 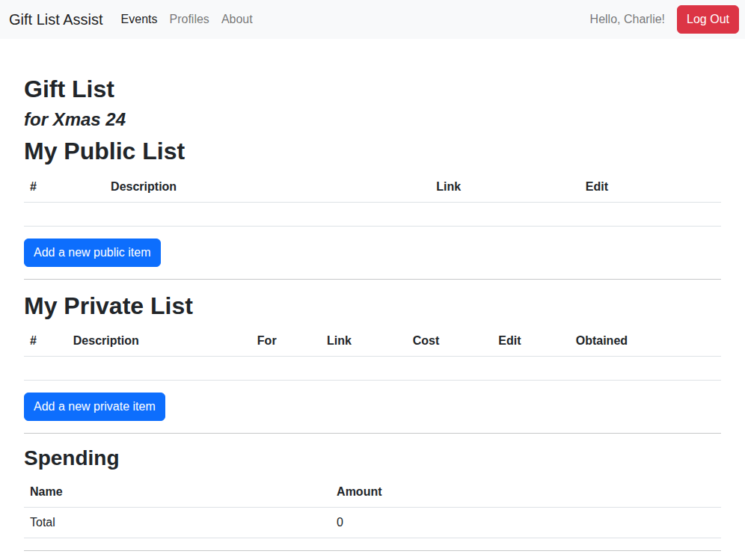 What do you see at coordinates (237, 19) in the screenshot?
I see `nav-link-about: About` at bounding box center [237, 19].